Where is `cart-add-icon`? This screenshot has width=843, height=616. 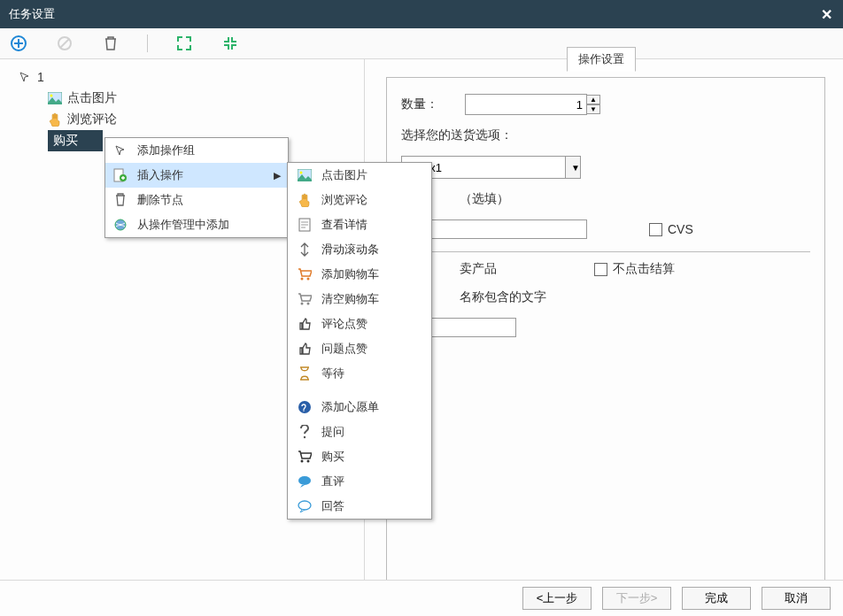
cart-add-icon is located at coordinates (305, 274).